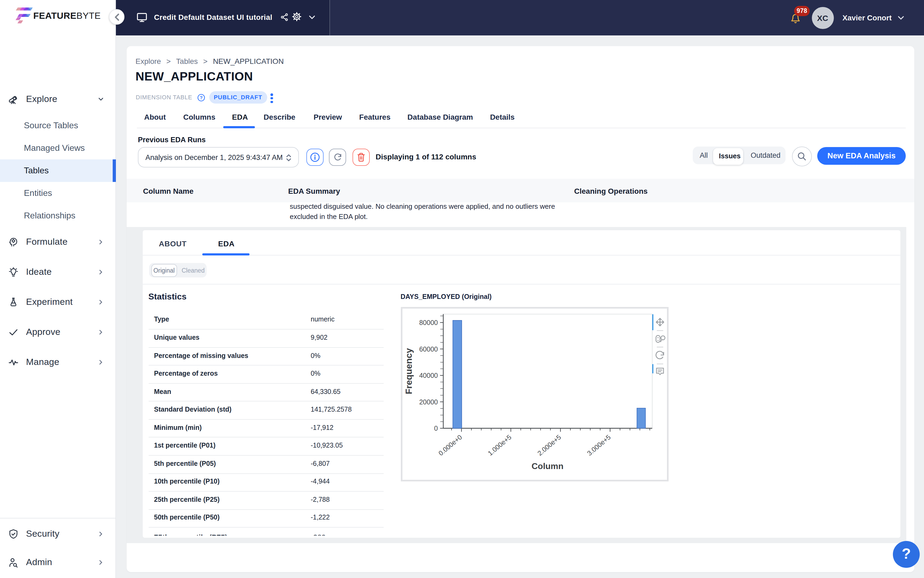  I want to click on svg-text: 2.000e+5, so click(549, 445).